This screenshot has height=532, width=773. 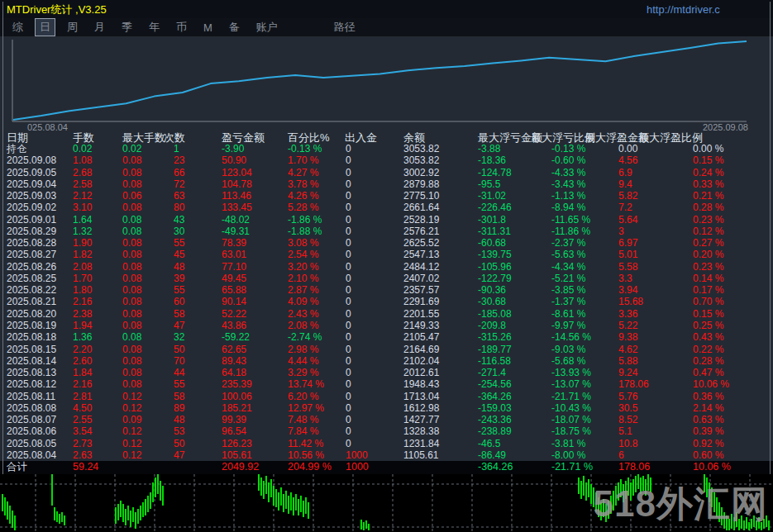 I want to click on cell: 44, so click(x=179, y=373).